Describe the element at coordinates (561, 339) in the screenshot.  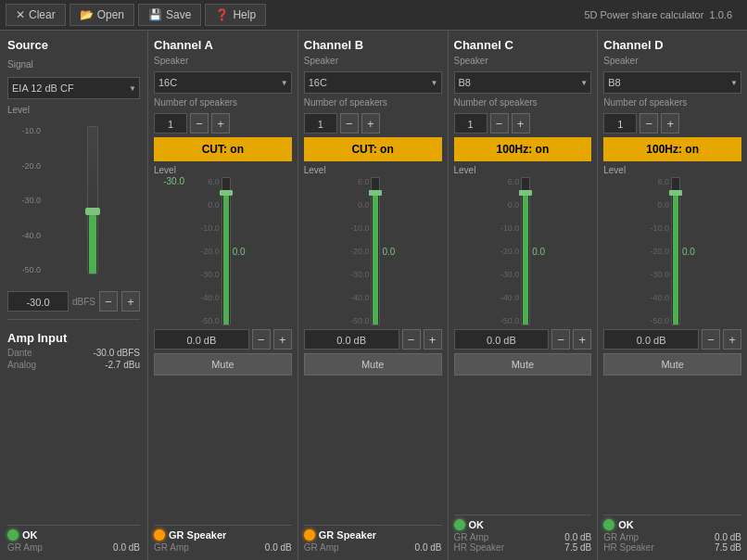
I see `ch-level-decrease-C: −` at that location.